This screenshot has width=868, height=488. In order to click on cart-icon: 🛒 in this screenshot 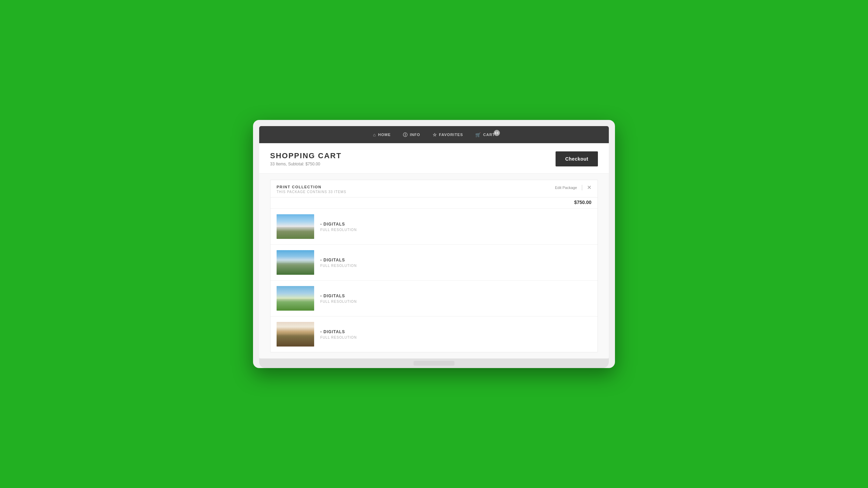, I will do `click(478, 135)`.